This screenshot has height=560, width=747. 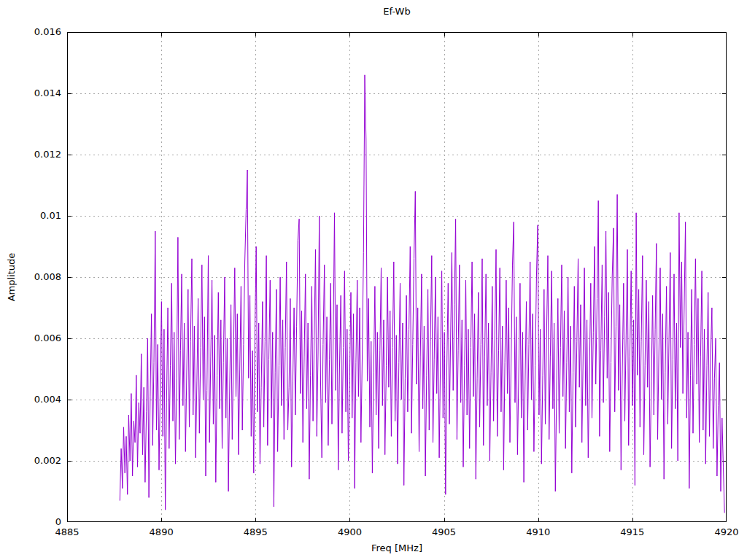 What do you see at coordinates (39, 32) in the screenshot?
I see `y-tick-label: 0.016` at bounding box center [39, 32].